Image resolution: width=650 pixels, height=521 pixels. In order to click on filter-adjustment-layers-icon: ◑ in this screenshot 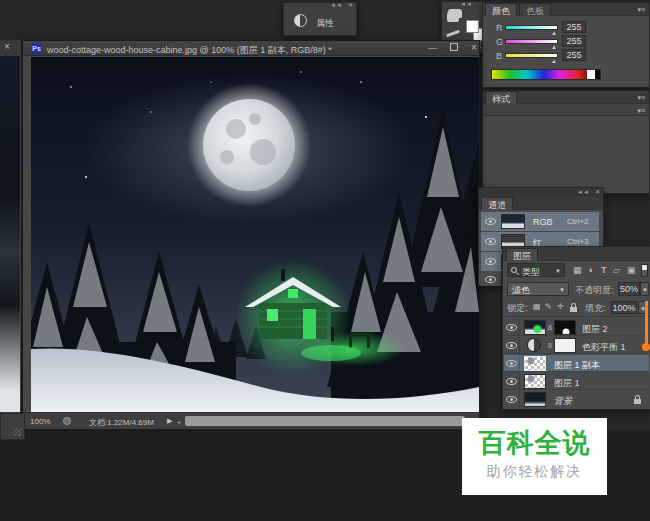, I will do `click(590, 270)`.